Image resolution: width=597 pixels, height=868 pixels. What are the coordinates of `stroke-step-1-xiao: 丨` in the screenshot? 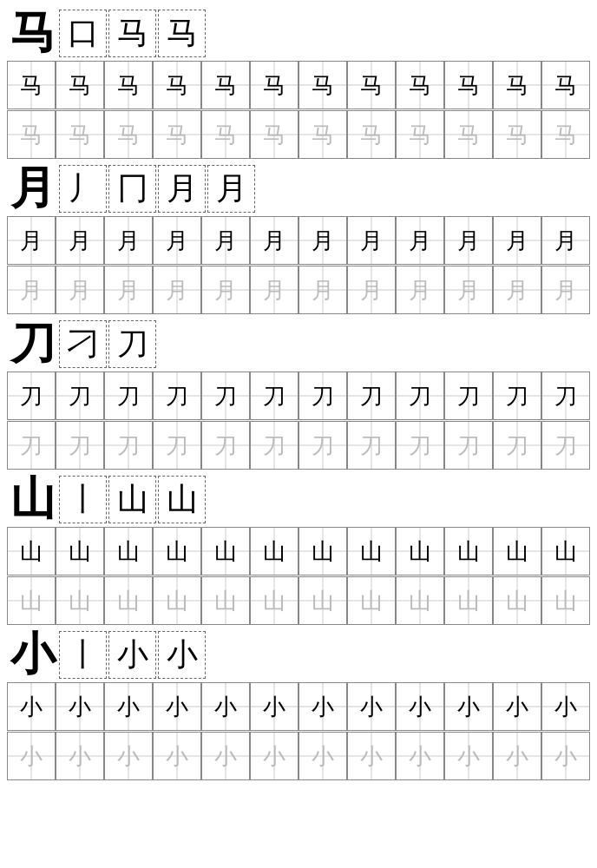 It's located at (83, 654).